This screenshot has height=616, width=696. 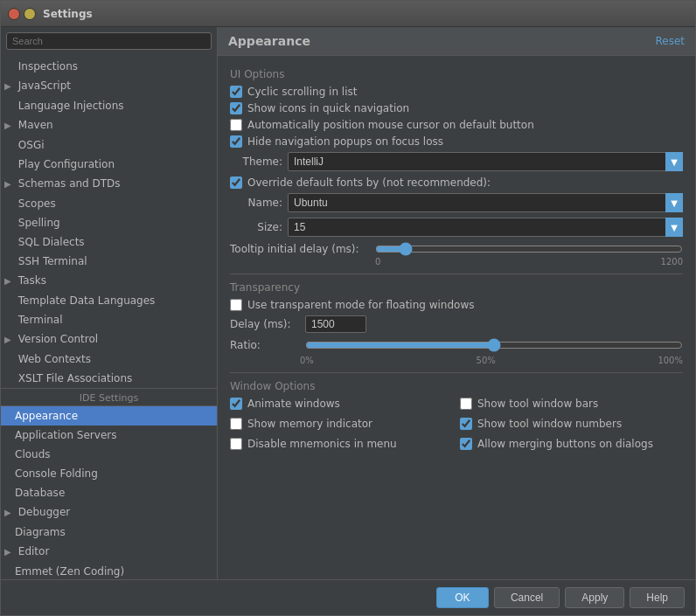 I want to click on sidebar-item-debugger: ▶ Debugger, so click(x=108, y=512).